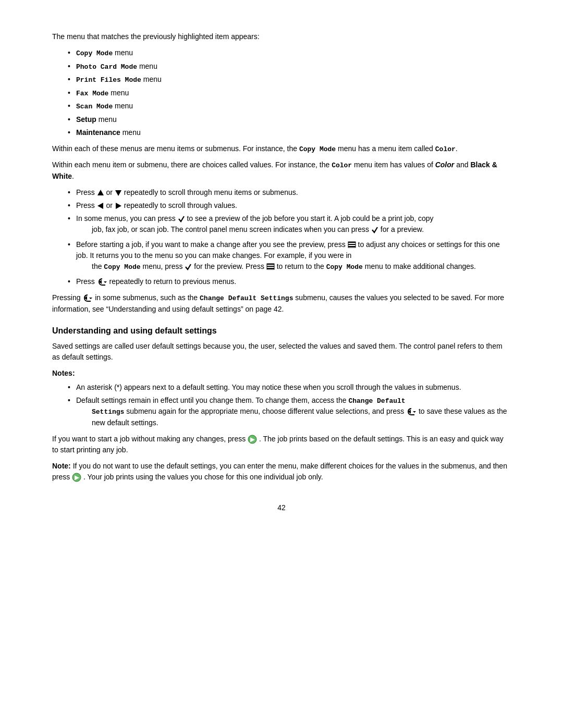  I want to click on nav-bullet-back: Press repeatedly to return to previous m…, so click(289, 281).